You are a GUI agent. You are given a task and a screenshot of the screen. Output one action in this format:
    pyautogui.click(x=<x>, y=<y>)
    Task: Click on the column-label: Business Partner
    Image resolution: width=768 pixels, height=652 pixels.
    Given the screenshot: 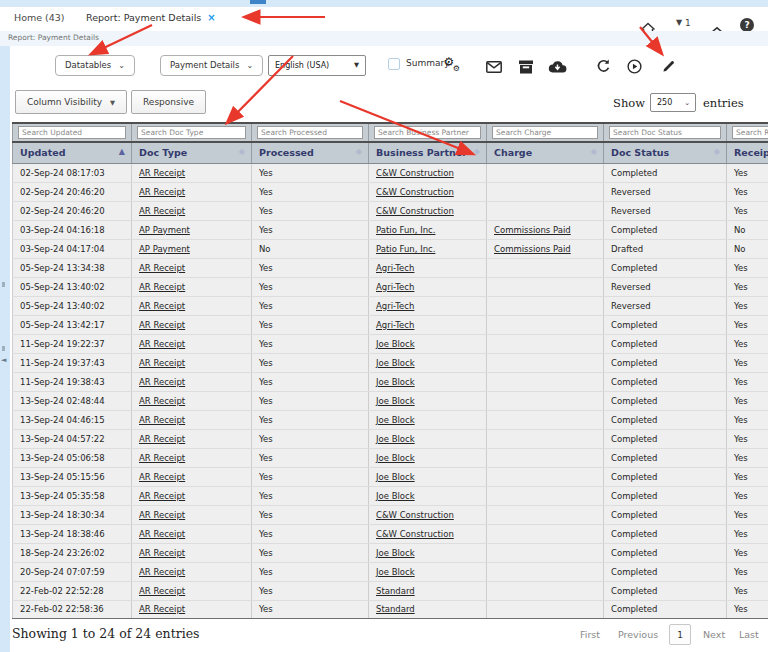 What is the action you would take?
    pyautogui.click(x=422, y=152)
    